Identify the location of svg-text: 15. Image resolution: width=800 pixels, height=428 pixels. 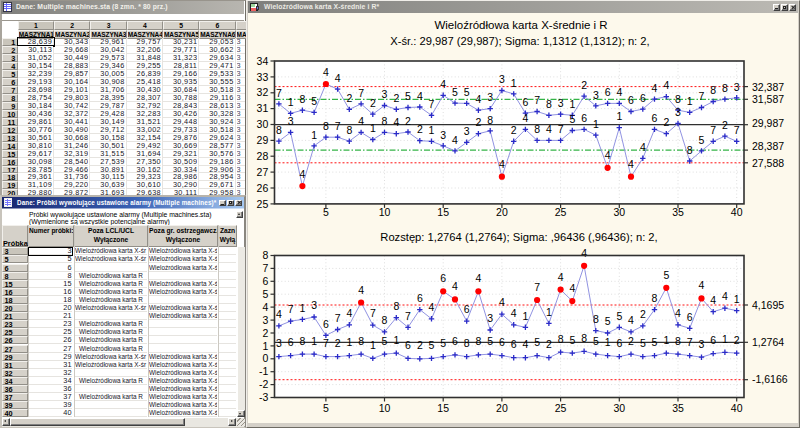
(443, 408).